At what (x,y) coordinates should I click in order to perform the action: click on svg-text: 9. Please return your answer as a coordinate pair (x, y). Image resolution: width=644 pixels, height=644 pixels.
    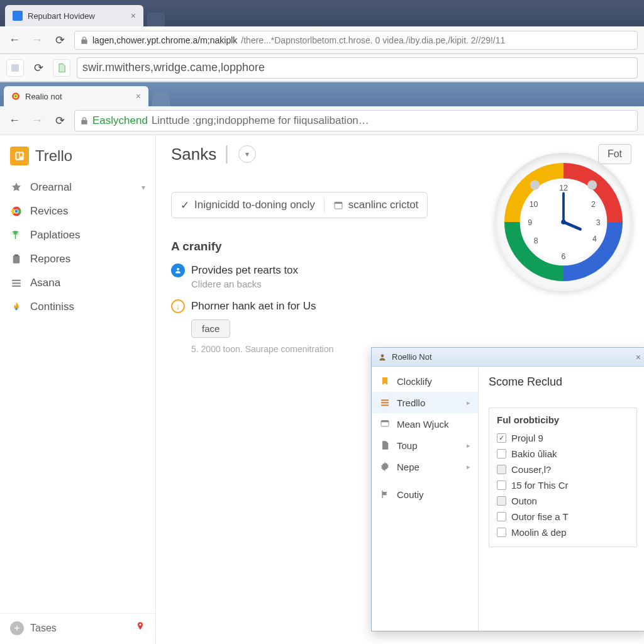
    Looking at the image, I should click on (530, 223).